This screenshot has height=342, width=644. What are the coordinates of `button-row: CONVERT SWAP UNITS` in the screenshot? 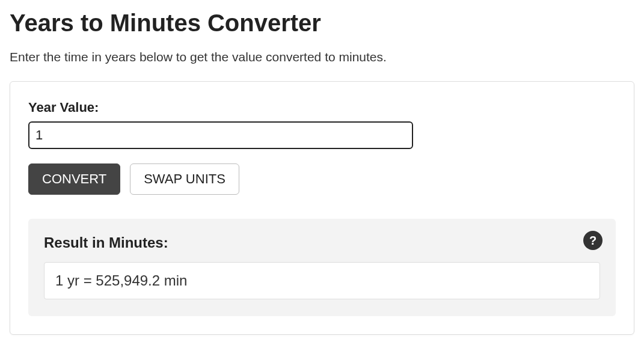 It's located at (322, 179).